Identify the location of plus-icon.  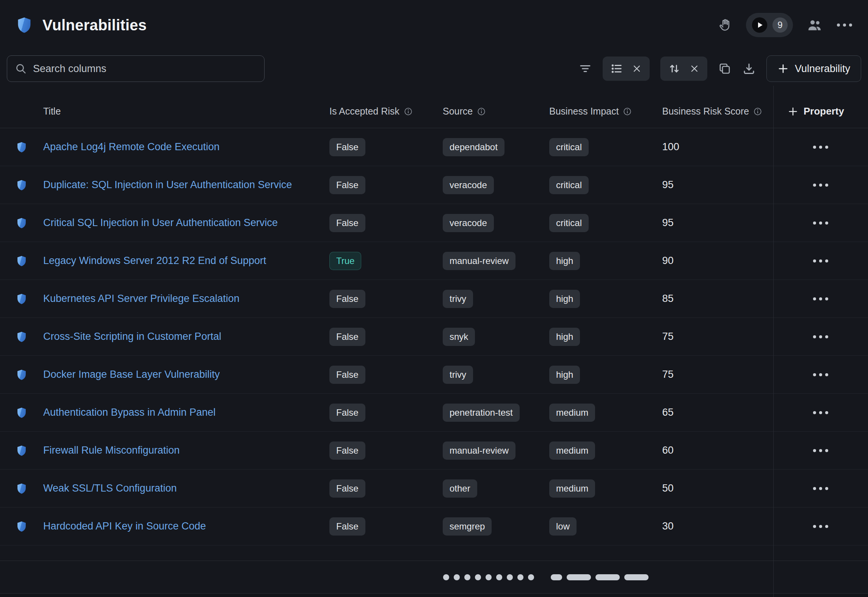
(783, 69).